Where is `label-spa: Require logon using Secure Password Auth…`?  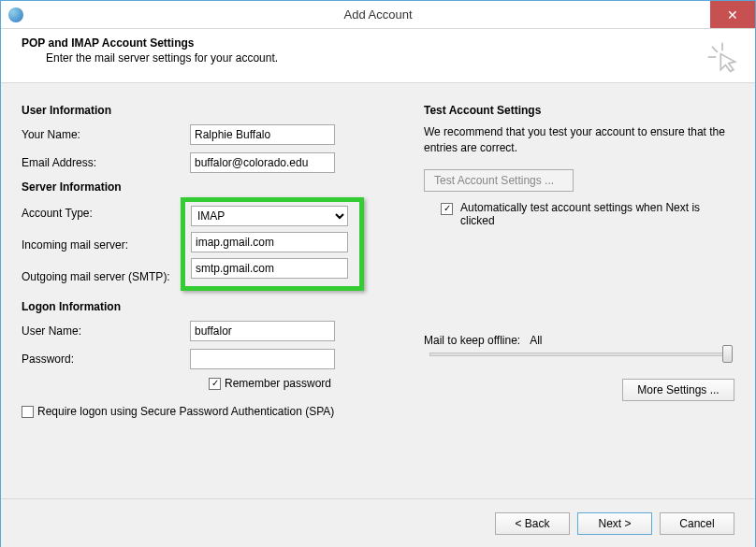
label-spa: Require logon using Secure Password Auth… is located at coordinates (185, 411).